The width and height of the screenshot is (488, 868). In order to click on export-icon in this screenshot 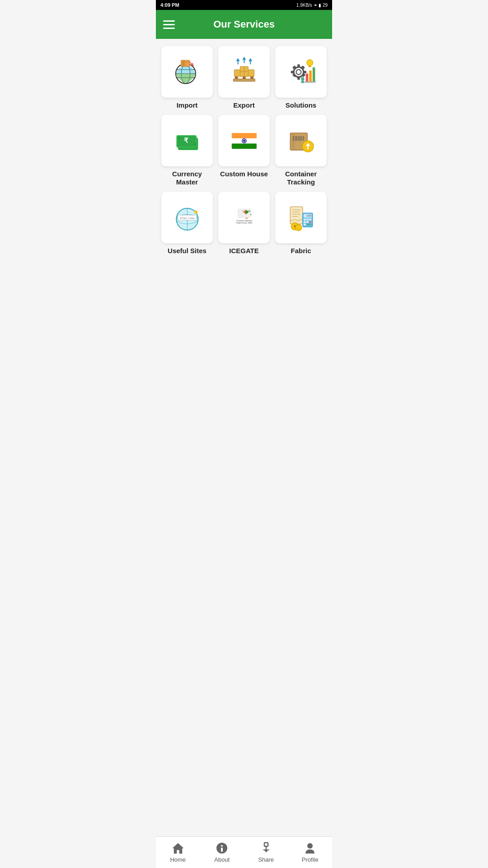, I will do `click(244, 72)`.